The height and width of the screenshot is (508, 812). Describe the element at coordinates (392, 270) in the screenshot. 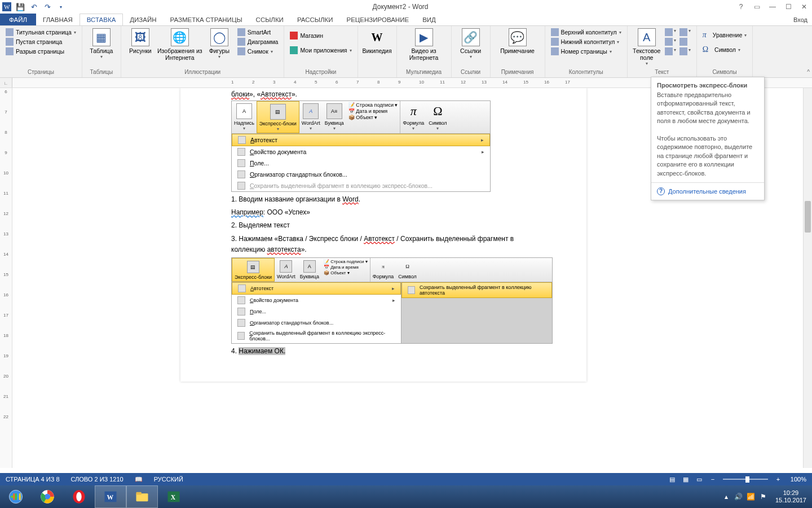

I see `emb2-toolbar: ▤Экспресс-блоки AWordArt AБуквица 📝 Стро…` at that location.